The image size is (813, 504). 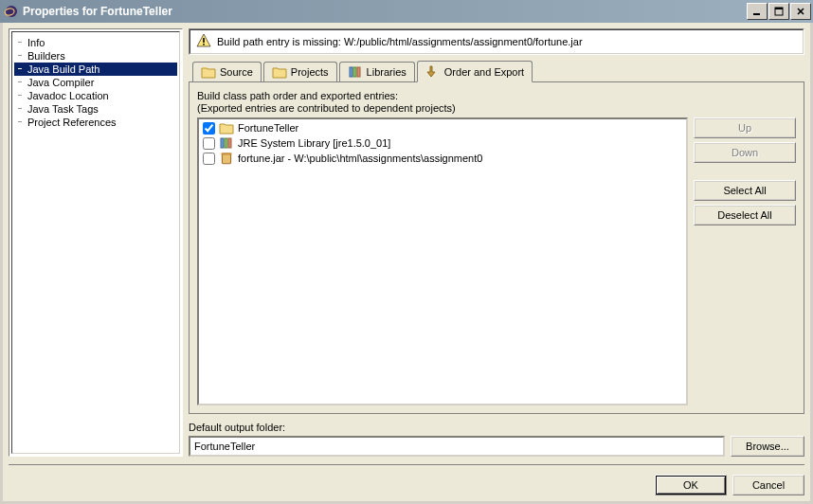 I want to click on entry-label: JRE System Library [jre1.5.0_01], so click(x=315, y=143).